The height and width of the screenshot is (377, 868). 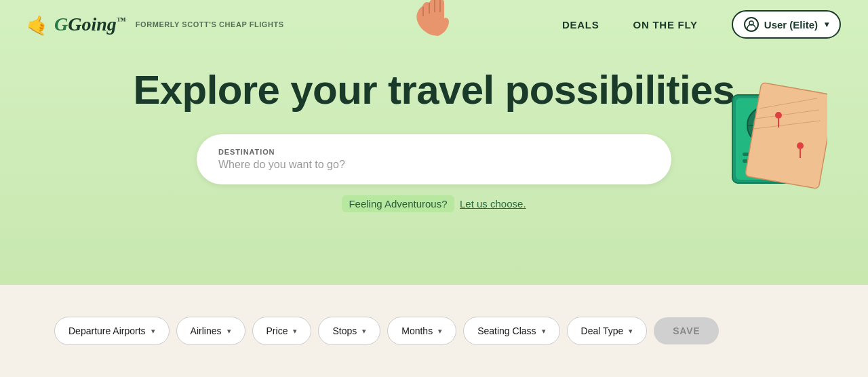 I want to click on stops-chevron-icon: ▾, so click(x=364, y=331).